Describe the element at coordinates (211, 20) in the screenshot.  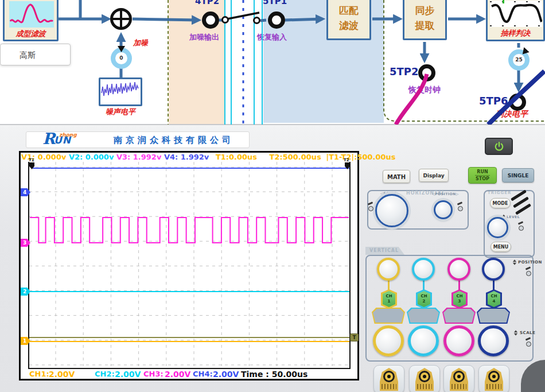
I see `tp-4tp2-node` at that location.